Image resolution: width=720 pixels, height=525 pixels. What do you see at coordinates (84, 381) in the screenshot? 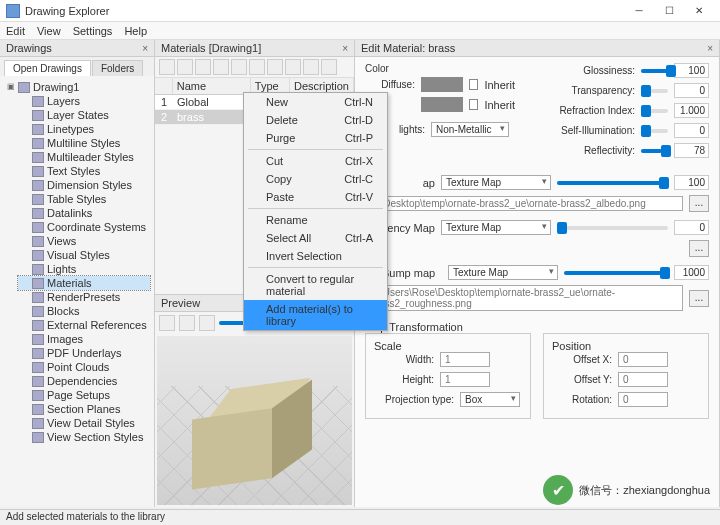
I see `tree-item: Dependencies` at bounding box center [84, 381].